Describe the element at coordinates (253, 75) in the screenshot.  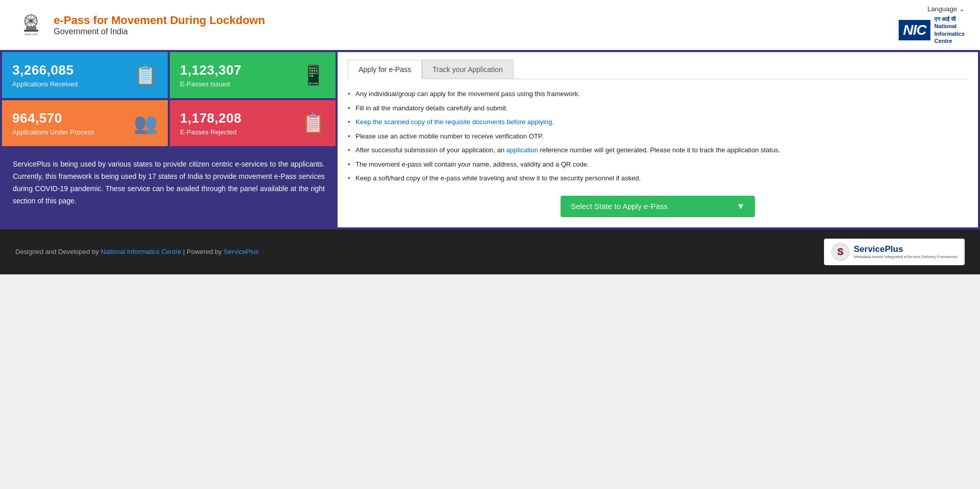
I see `stat-epasses-issued: 1,123,307 E-Passes Issued 📱` at that location.